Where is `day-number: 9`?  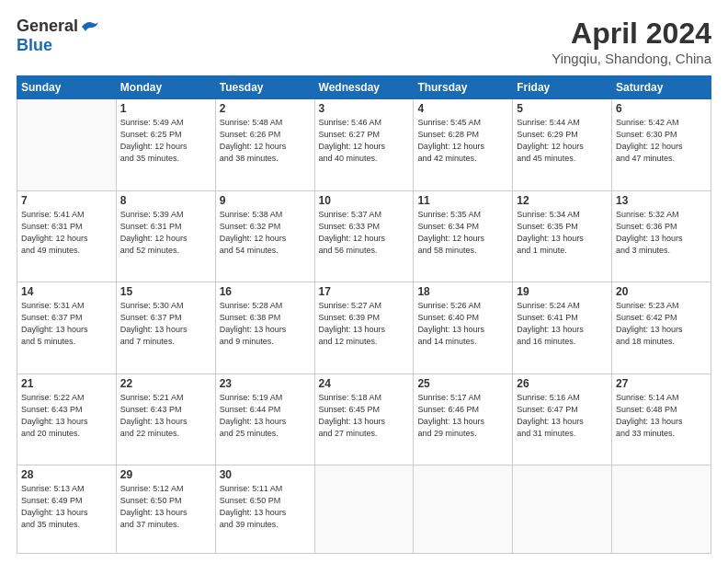
day-number: 9 is located at coordinates (265, 201).